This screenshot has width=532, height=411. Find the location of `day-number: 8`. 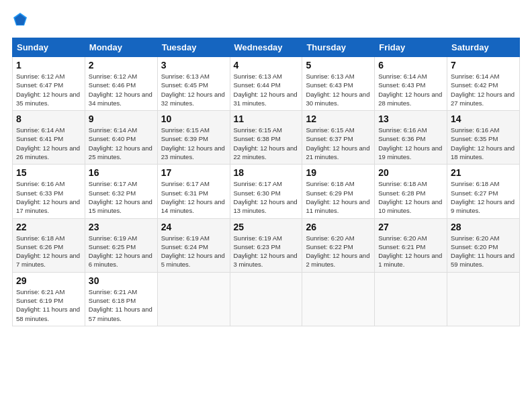

day-number: 8 is located at coordinates (48, 119).